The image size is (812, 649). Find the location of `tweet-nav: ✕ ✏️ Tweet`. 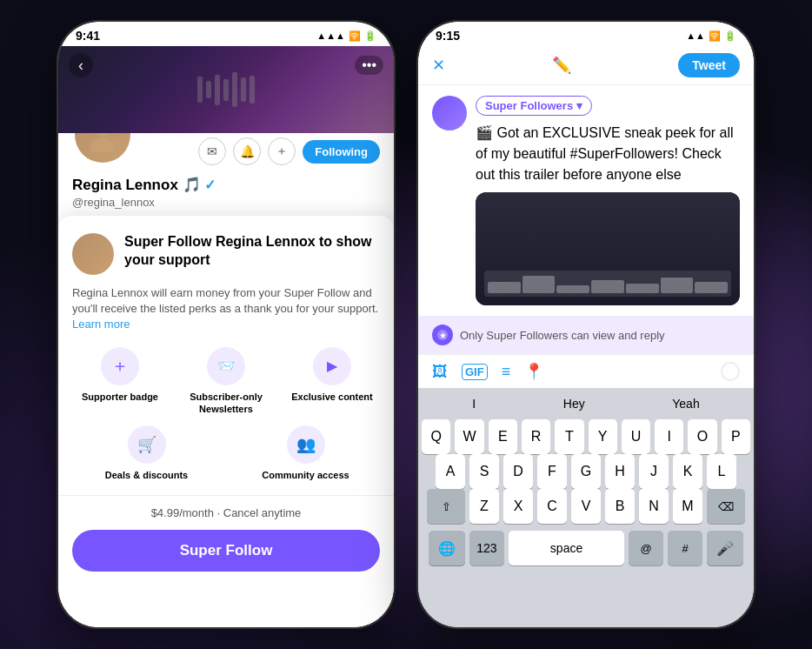

tweet-nav: ✕ ✏️ Tweet is located at coordinates (586, 66).